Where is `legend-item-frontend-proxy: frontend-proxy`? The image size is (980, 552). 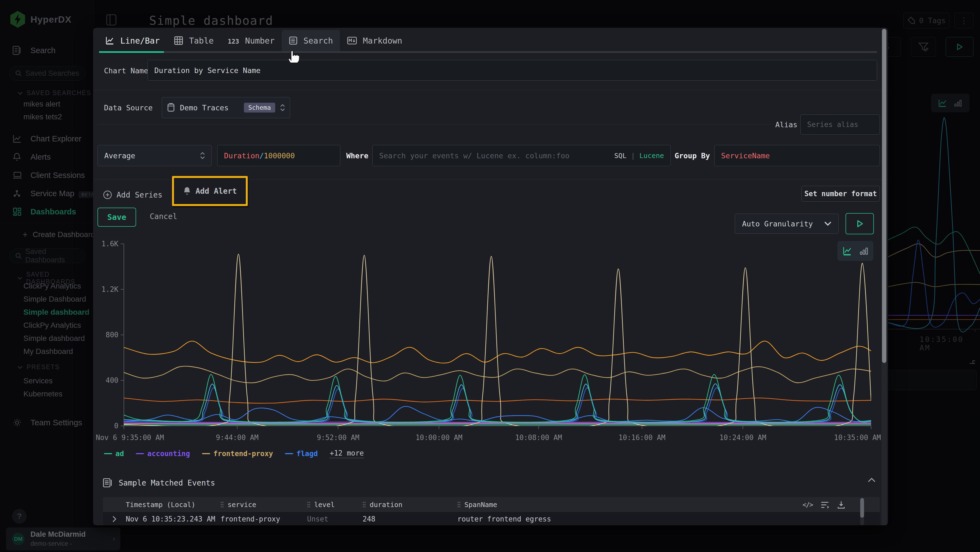
legend-item-frontend-proxy: frontend-proxy is located at coordinates (237, 454).